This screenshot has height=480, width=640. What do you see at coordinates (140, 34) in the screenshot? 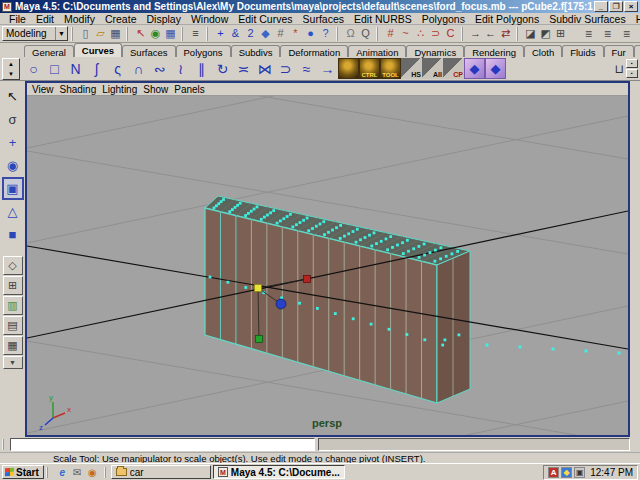
I see `select-hierarchy-icon: ↖` at bounding box center [140, 34].